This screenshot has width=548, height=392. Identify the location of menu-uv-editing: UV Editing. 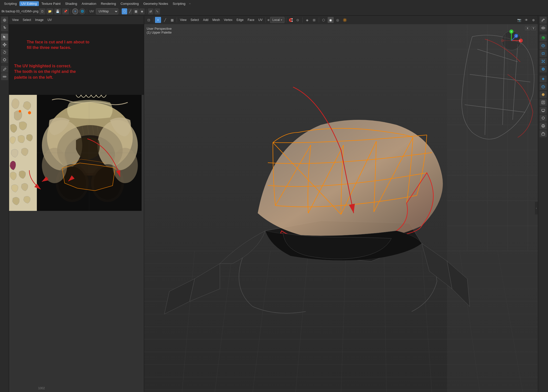
(29, 4).